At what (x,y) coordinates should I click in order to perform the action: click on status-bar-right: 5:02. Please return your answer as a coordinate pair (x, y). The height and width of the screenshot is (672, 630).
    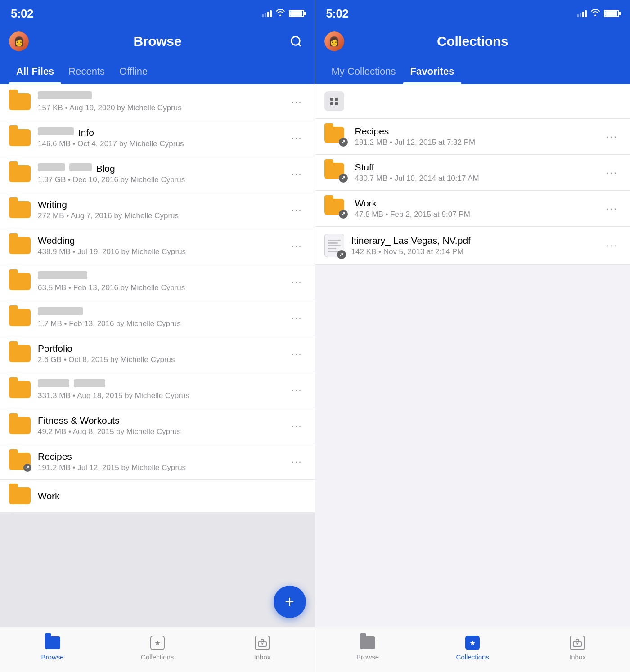
    Looking at the image, I should click on (473, 13).